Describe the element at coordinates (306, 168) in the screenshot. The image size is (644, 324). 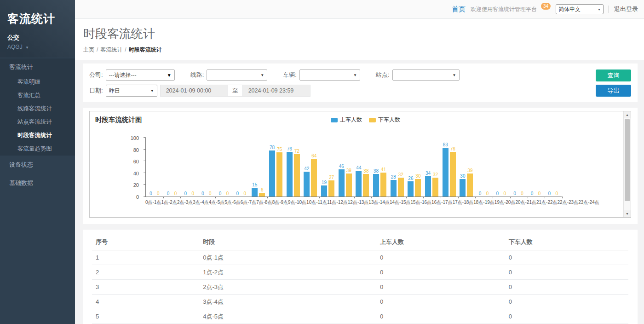
I see `bar-value-label: 42` at that location.